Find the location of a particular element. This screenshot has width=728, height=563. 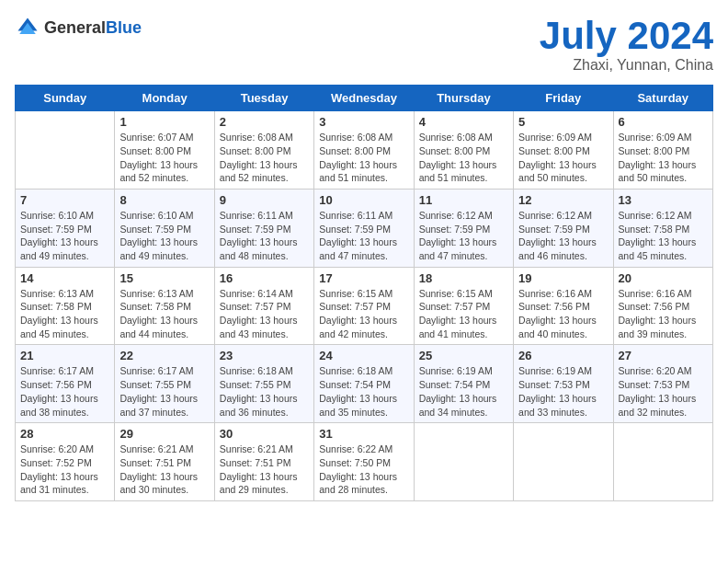

day-number: 25 is located at coordinates (463, 355).